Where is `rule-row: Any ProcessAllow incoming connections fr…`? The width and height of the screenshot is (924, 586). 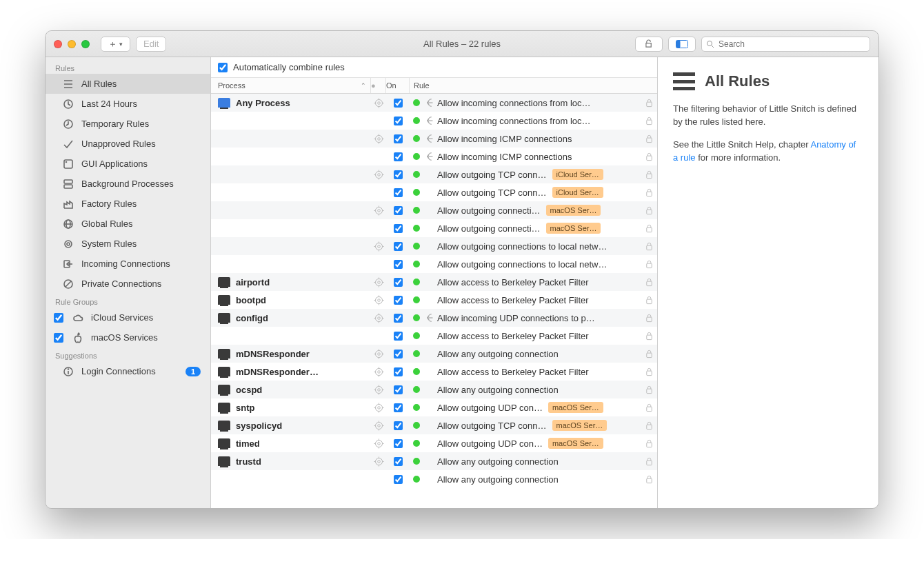 rule-row: Any ProcessAllow incoming connections fr… is located at coordinates (434, 103).